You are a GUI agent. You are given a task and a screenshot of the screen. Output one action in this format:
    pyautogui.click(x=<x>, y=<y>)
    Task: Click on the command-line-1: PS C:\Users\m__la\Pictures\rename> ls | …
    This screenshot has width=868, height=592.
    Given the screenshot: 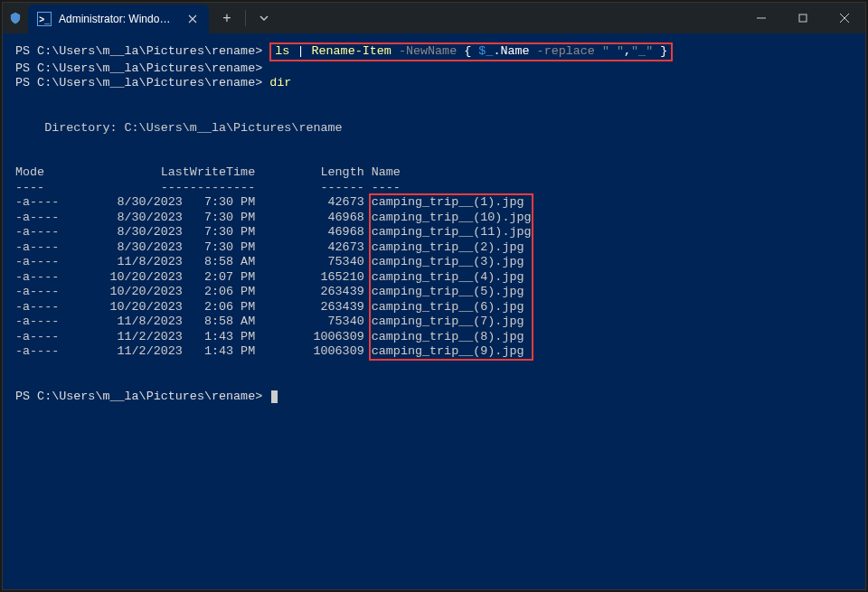 What is the action you would take?
    pyautogui.click(x=434, y=52)
    